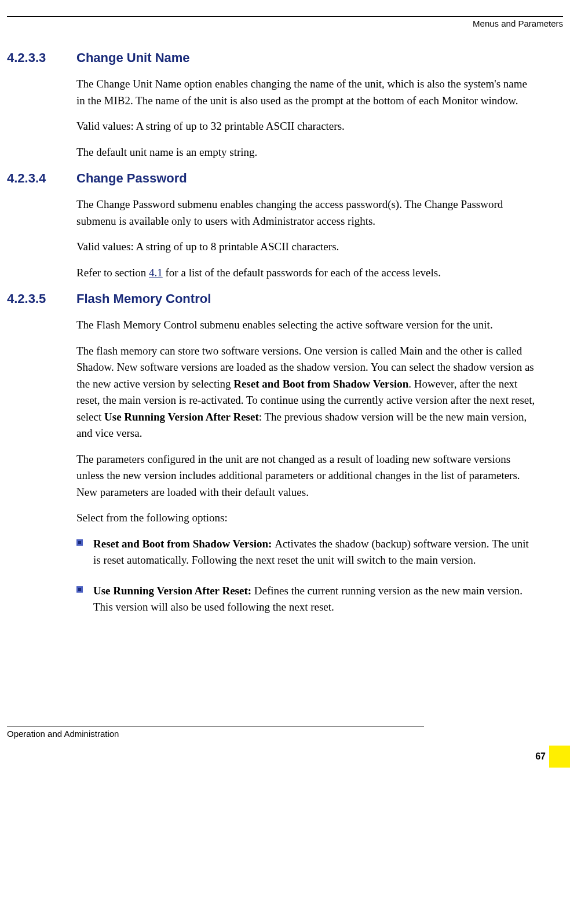 Image resolution: width=570 pixels, height=924 pixels. What do you see at coordinates (306, 153) in the screenshot?
I see `paragraph: The default unit name is an empty string…` at bounding box center [306, 153].